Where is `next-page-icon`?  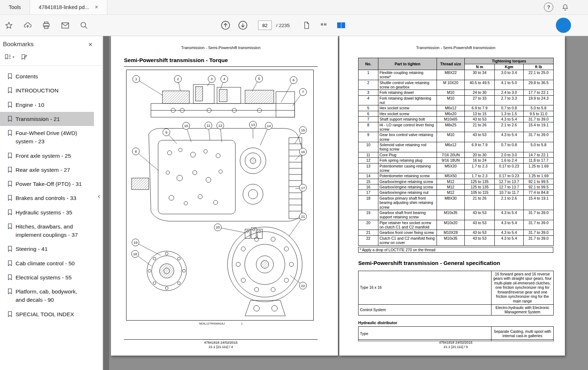
next-page-icon is located at coordinates (243, 25).